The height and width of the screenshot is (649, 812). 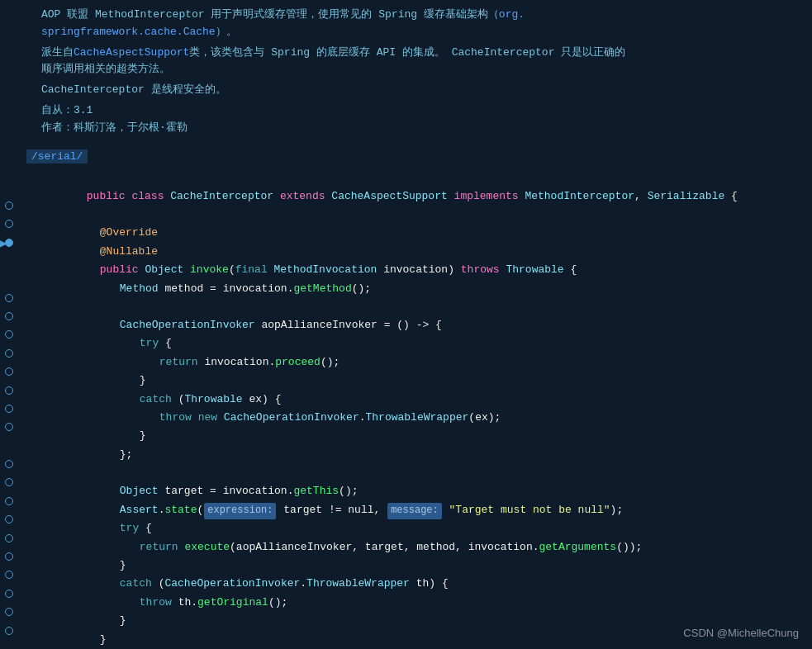 What do you see at coordinates (406, 178) in the screenshot?
I see `class-declaration-line: public class CacheInterceptor extends Ca…` at bounding box center [406, 178].